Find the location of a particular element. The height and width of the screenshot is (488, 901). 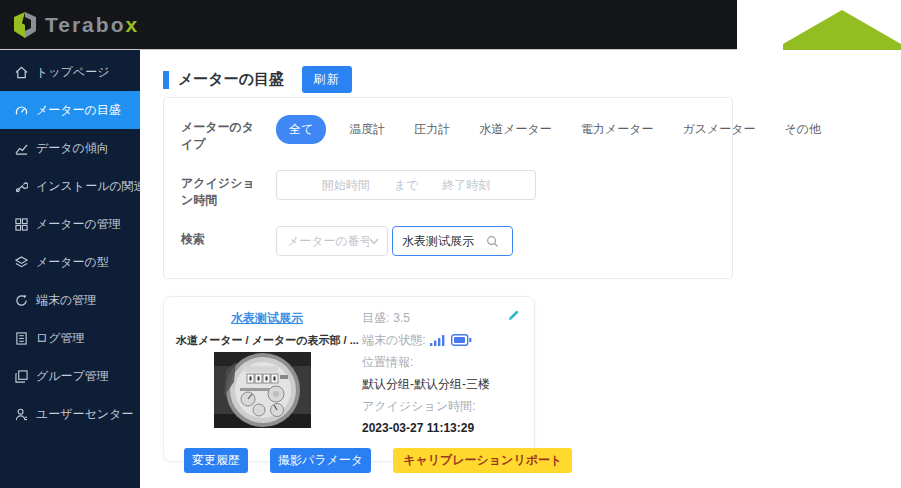

page-header: メーターの目盛 刷新 is located at coordinates (258, 80).